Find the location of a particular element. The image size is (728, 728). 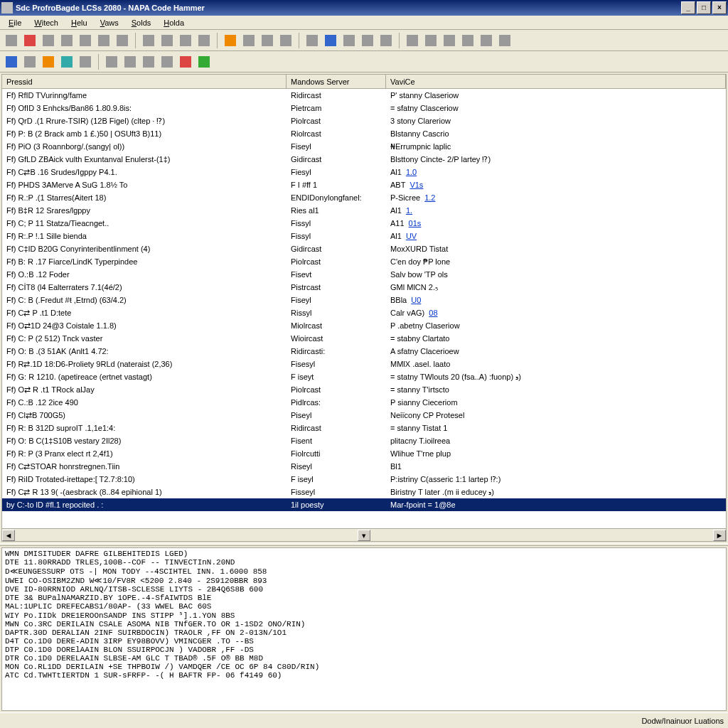

value-link: V1s is located at coordinates (417, 185).